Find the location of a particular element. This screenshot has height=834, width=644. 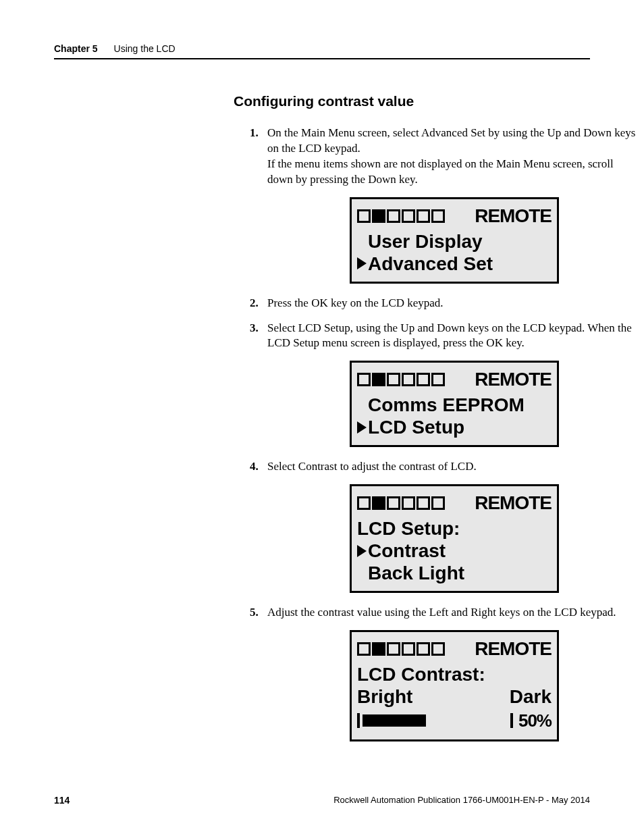

step-text: Select Contrast to adjust the contrast o… is located at coordinates (454, 467).